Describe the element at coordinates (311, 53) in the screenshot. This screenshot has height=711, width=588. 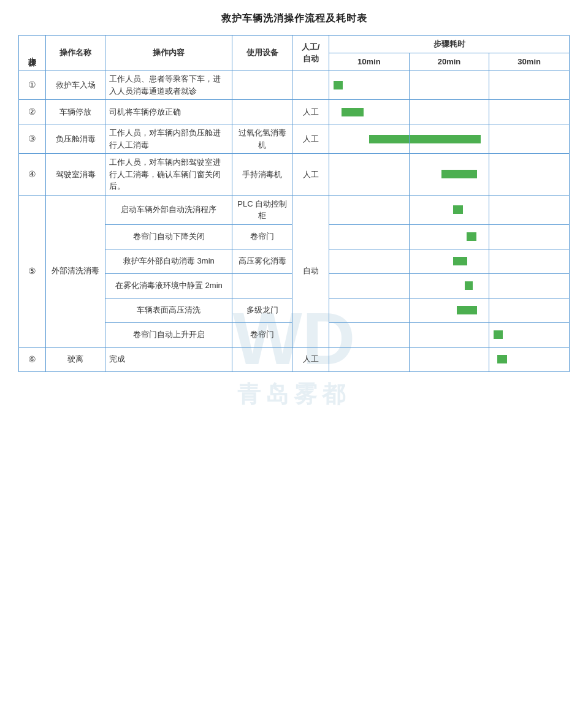
I see `header-auto: 人工/ 自动` at that location.